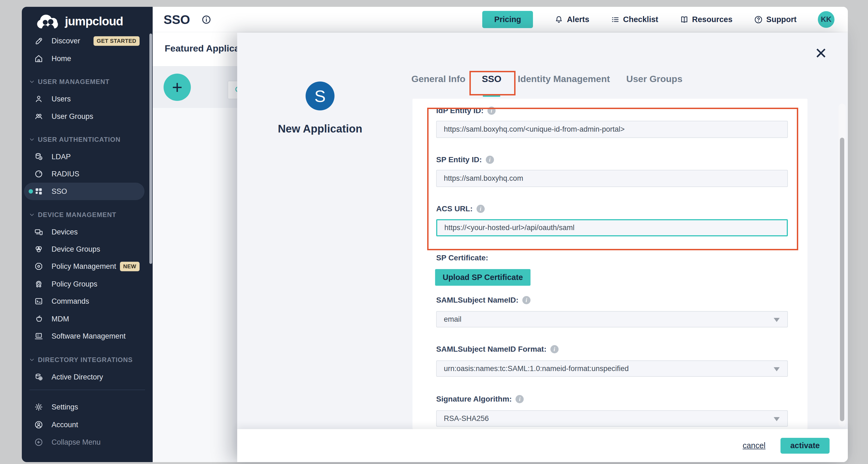  What do you see at coordinates (87, 41) in the screenshot?
I see `sidebar-item-discover: Discover GET STARTED` at bounding box center [87, 41].